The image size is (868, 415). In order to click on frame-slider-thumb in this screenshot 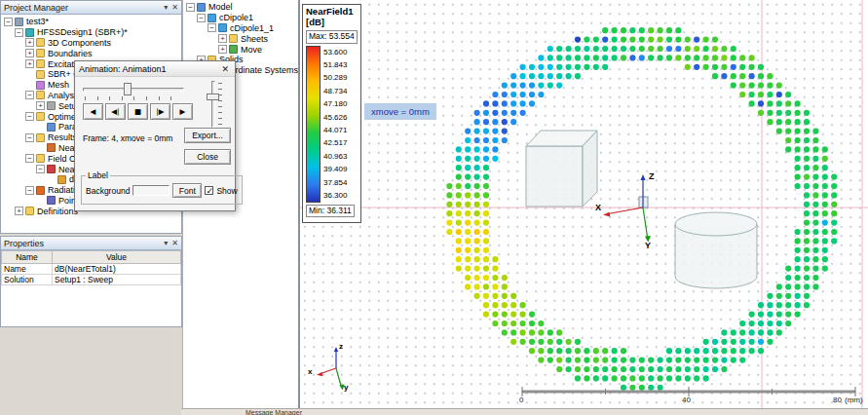, I will do `click(128, 90)`.